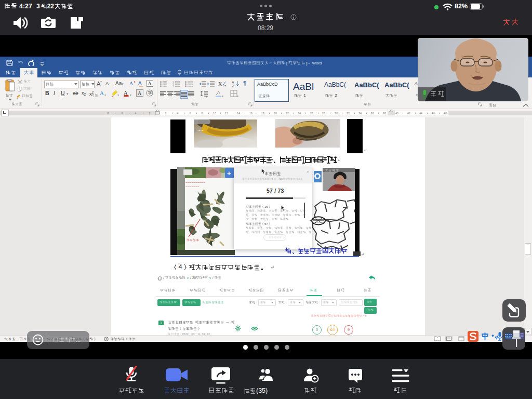  Describe the element at coordinates (445, 113) in the screenshot. I see `svg-text: 48` at that location.